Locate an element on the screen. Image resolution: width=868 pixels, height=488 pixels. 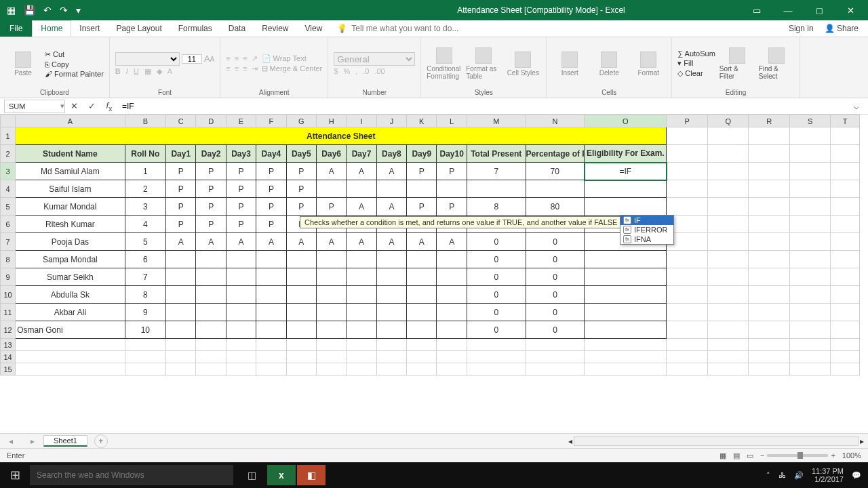
cell: 80 is located at coordinates (555, 207).